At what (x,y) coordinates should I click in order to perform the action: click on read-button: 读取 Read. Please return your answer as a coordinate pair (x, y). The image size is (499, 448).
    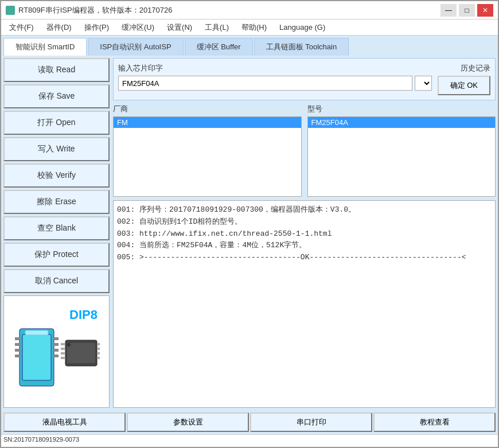
    Looking at the image, I should click on (56, 70).